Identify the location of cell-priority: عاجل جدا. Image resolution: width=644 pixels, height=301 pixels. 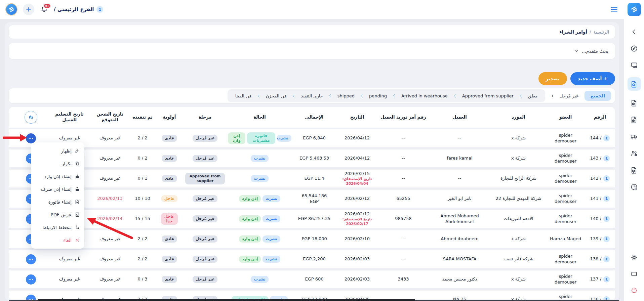
(169, 219).